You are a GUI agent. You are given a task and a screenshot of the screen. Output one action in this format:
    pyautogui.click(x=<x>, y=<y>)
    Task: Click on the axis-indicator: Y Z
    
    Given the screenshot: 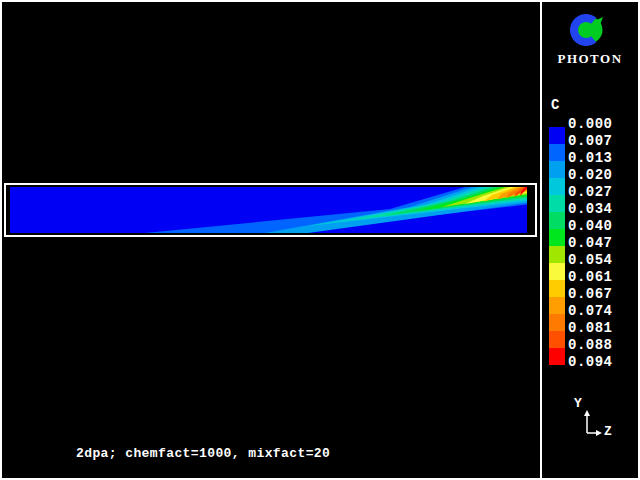 What is the action you would take?
    pyautogui.click(x=595, y=418)
    